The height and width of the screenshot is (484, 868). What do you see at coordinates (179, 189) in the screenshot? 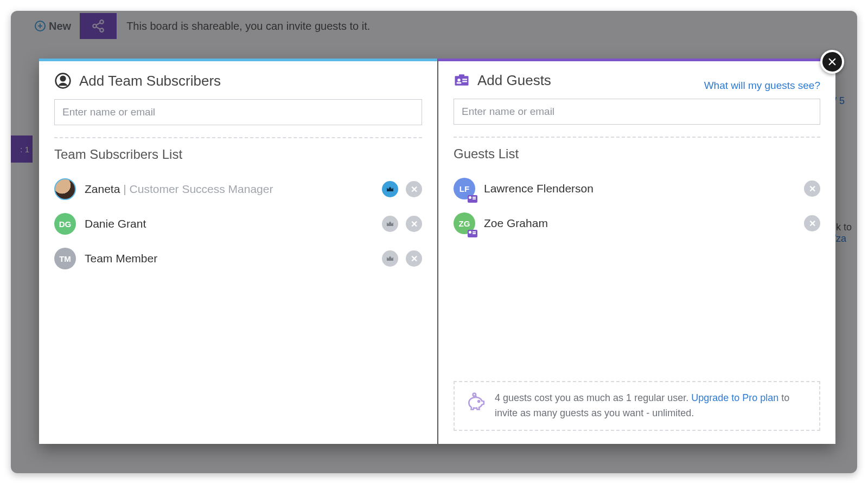
I see `member-name: Zaneta | Customer Success Manager` at bounding box center [179, 189].